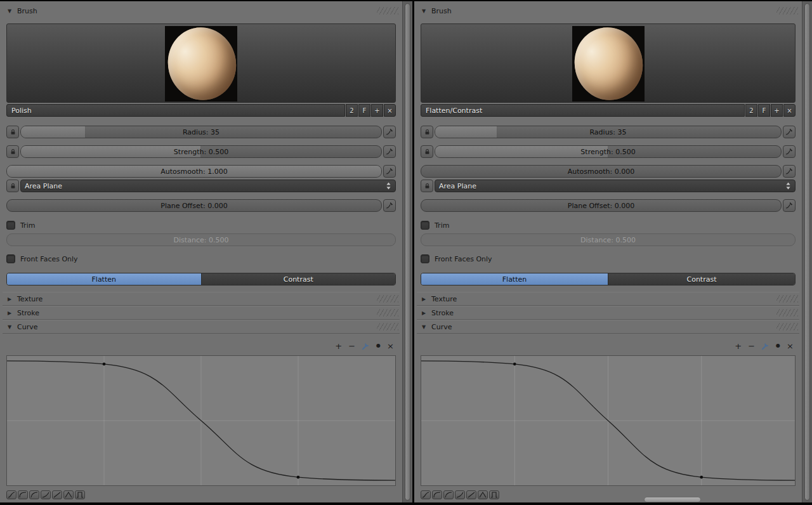  What do you see at coordinates (390, 152) in the screenshot?
I see `pressure-icon` at bounding box center [390, 152].